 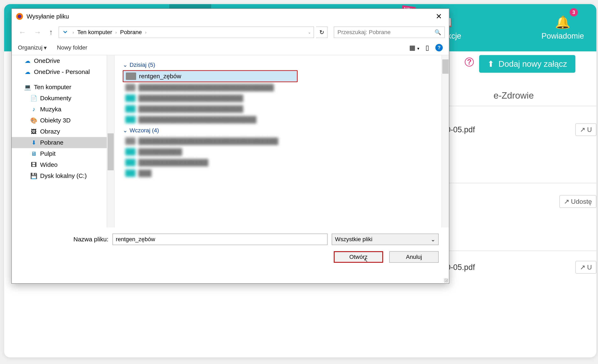 What do you see at coordinates (173, 162) in the screenshot?
I see `file-item-name: ████████████████` at bounding box center [173, 162].